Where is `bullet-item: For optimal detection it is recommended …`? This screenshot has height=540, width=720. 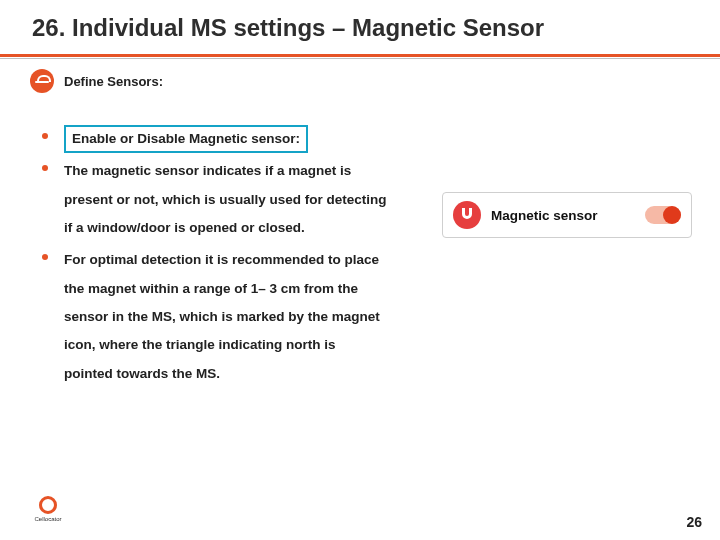
bullet-item: For optimal detection it is recommended … is located at coordinates (215, 317).